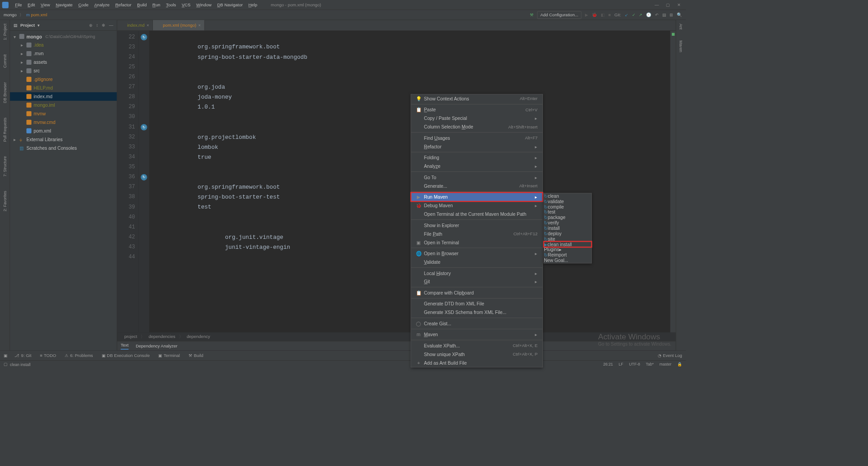 Image resolution: width=868 pixels, height=466 pixels. What do you see at coordinates (635, 364) in the screenshot?
I see `status-item: UTF-8` at bounding box center [635, 364].